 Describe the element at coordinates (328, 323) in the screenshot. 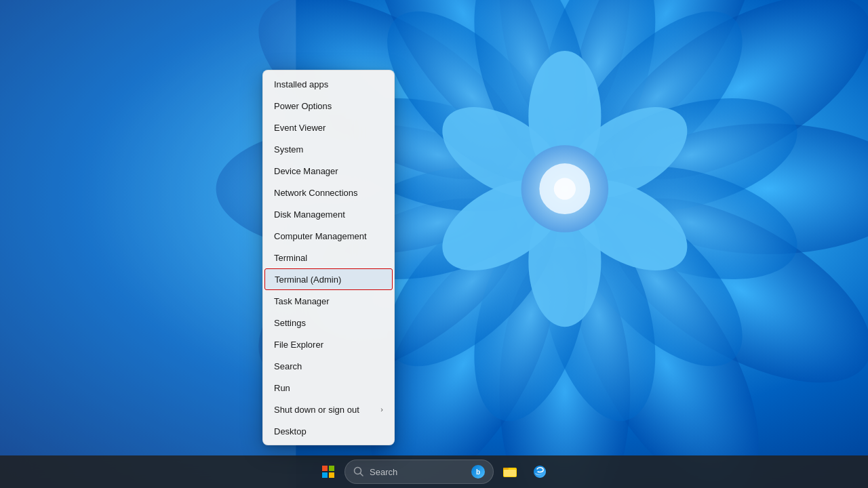

I see `menu-item-settings: Settings` at that location.